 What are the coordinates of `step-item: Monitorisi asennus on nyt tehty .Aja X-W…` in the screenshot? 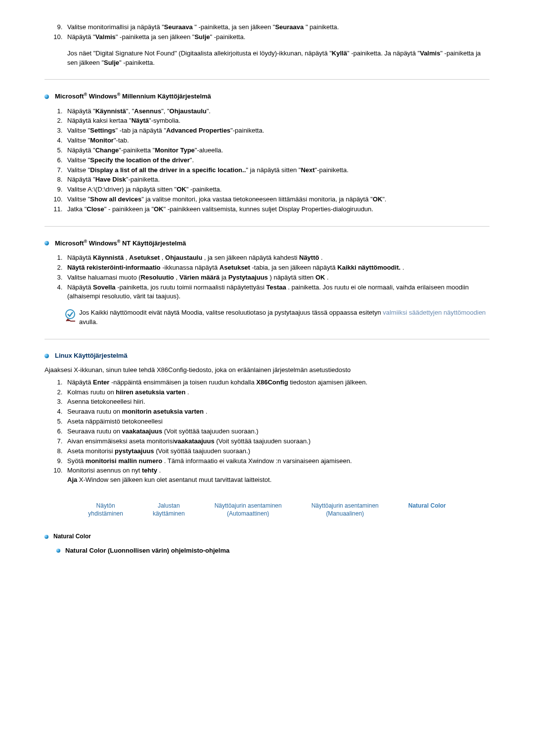 It's located at (277, 475).